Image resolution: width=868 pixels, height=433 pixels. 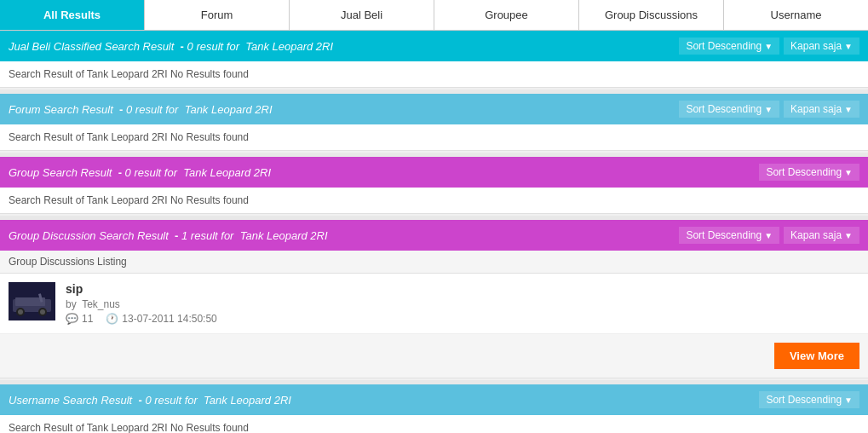 What do you see at coordinates (809, 400) in the screenshot?
I see `username-controls: Sort Descending ▼` at bounding box center [809, 400].